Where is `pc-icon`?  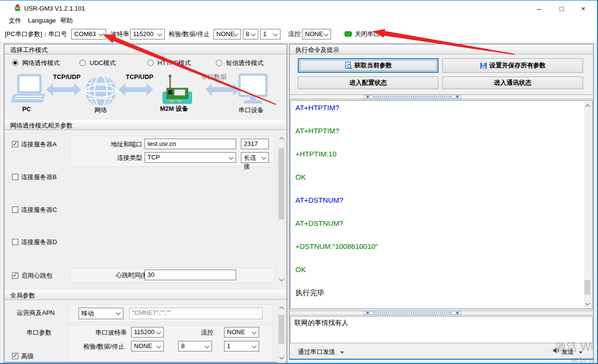 pc-icon is located at coordinates (29, 84).